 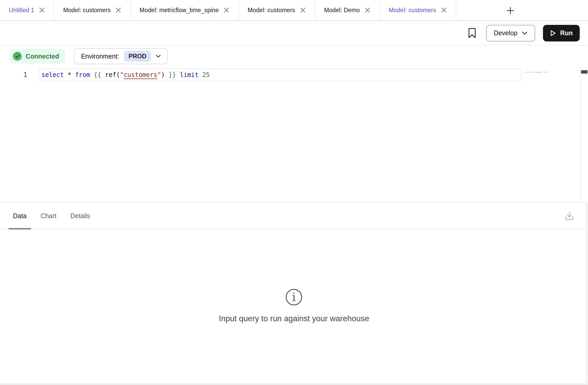 I want to click on bottom-edge-strip, so click(x=294, y=384).